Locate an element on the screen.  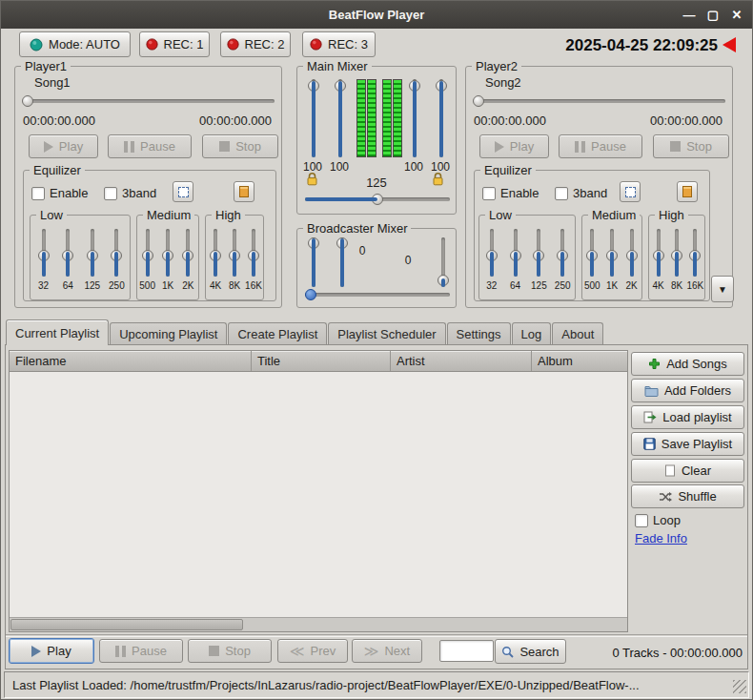
prev-button: ≪ Prev is located at coordinates (313, 650).